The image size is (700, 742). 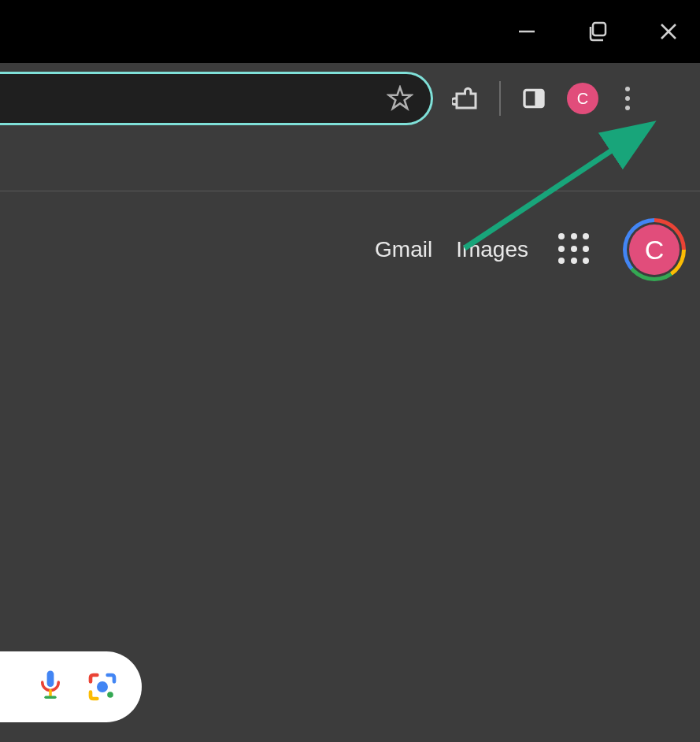 What do you see at coordinates (403, 250) in the screenshot?
I see `gmail-link: Gmail` at bounding box center [403, 250].